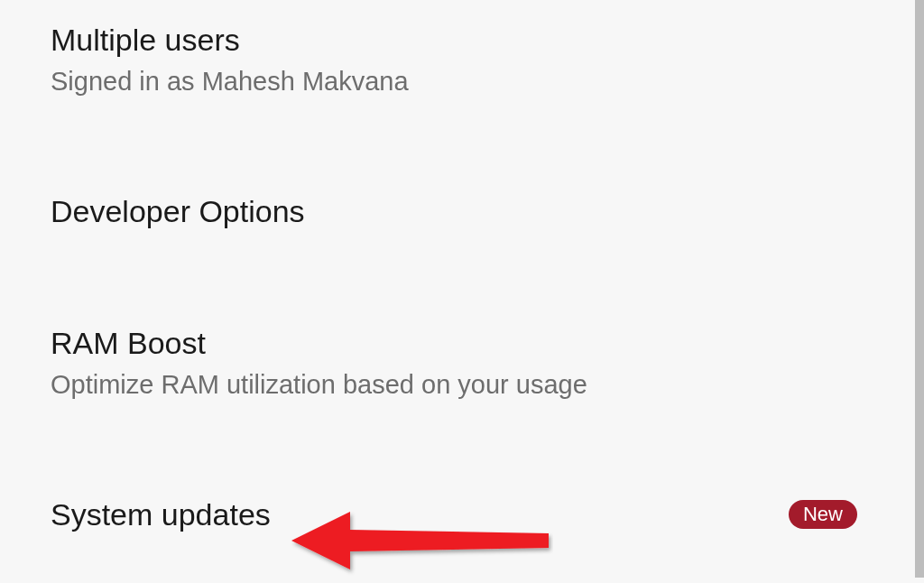 The width and height of the screenshot is (924, 583). I want to click on setting-subtitle: Optimize RAM utilization based on your u…, so click(454, 385).